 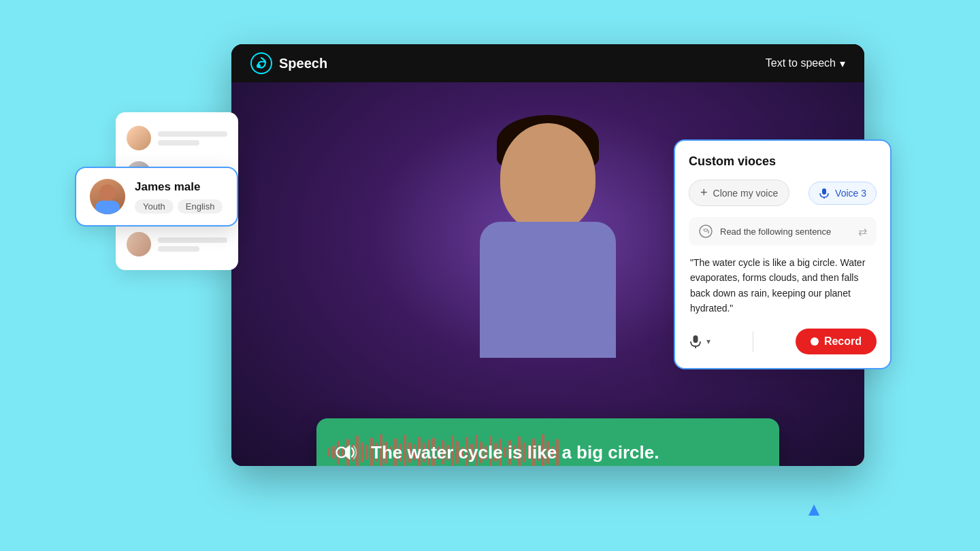 I want to click on voice-info: James male Youth English, so click(x=179, y=197).